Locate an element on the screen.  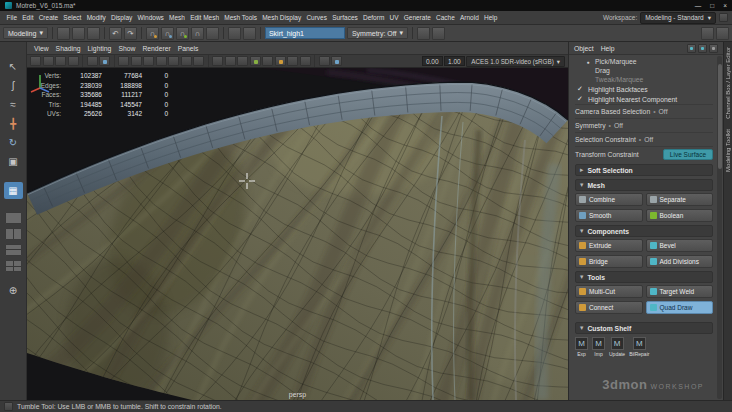
menu-windows: Windows is located at coordinates (151, 18).